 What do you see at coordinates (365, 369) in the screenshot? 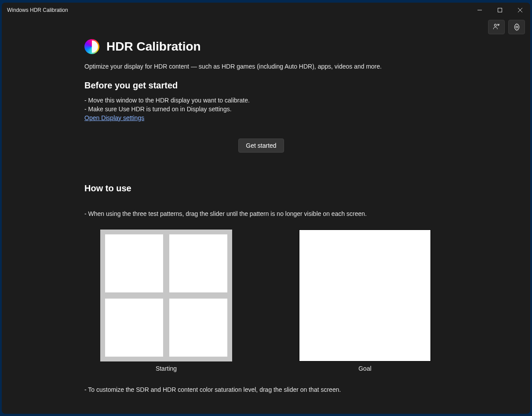
I see `figure-caption-goal: Goal` at bounding box center [365, 369].